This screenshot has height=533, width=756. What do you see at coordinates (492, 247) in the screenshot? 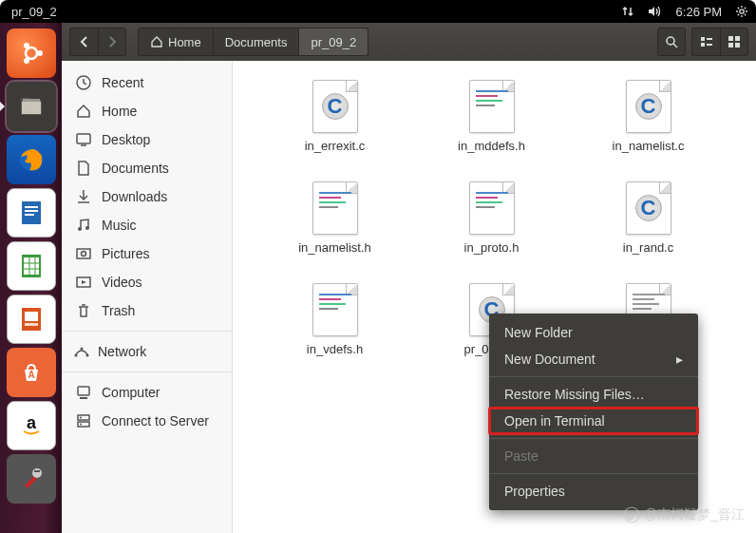
I see `file-name: in_proto.h` at bounding box center [492, 247].